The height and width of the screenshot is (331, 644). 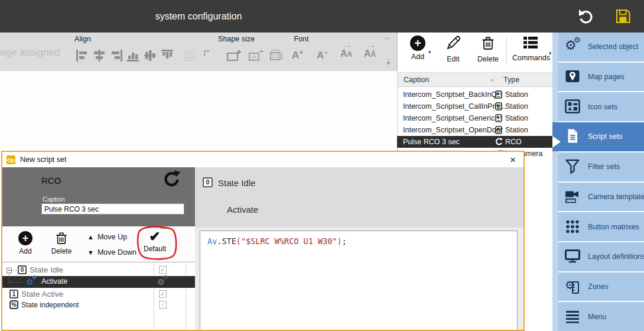 What do you see at coordinates (418, 43) in the screenshot?
I see `add-plus-icon: +` at bounding box center [418, 43].